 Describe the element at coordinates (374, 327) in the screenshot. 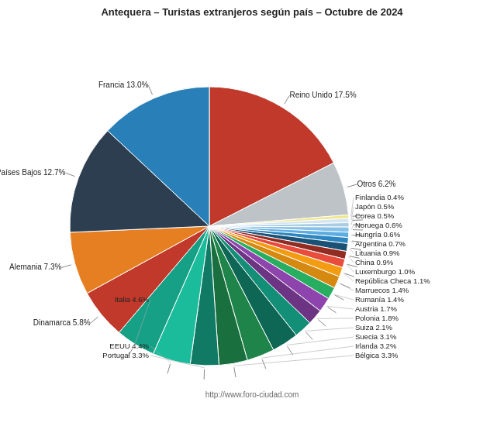

I see `svg-text: Suiza 2.1%` at that location.